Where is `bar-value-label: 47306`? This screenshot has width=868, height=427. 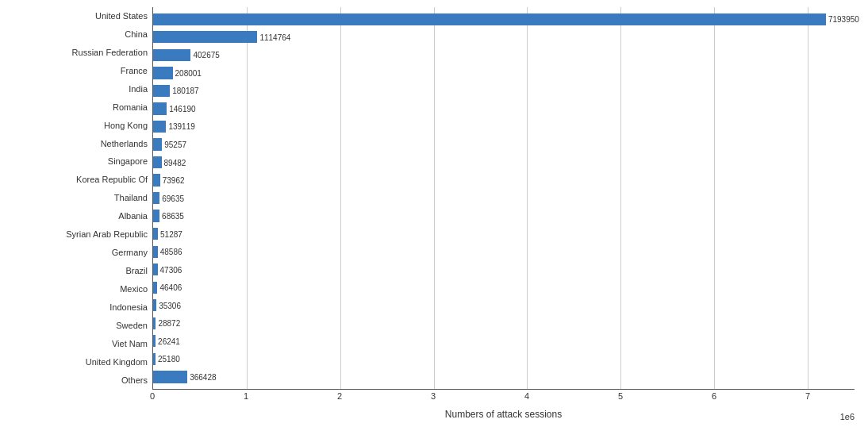 bar-value-label: 47306 is located at coordinates (171, 270).